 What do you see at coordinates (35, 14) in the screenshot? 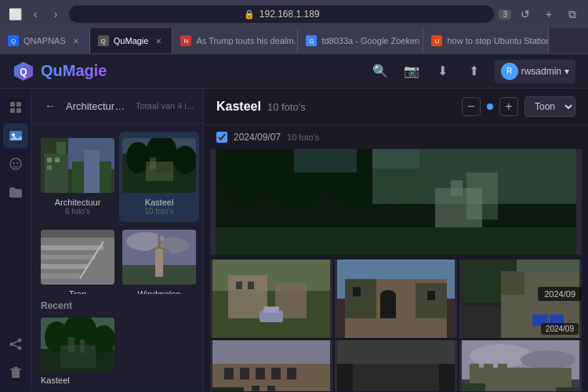
I see `back-button: ‹` at bounding box center [35, 14].